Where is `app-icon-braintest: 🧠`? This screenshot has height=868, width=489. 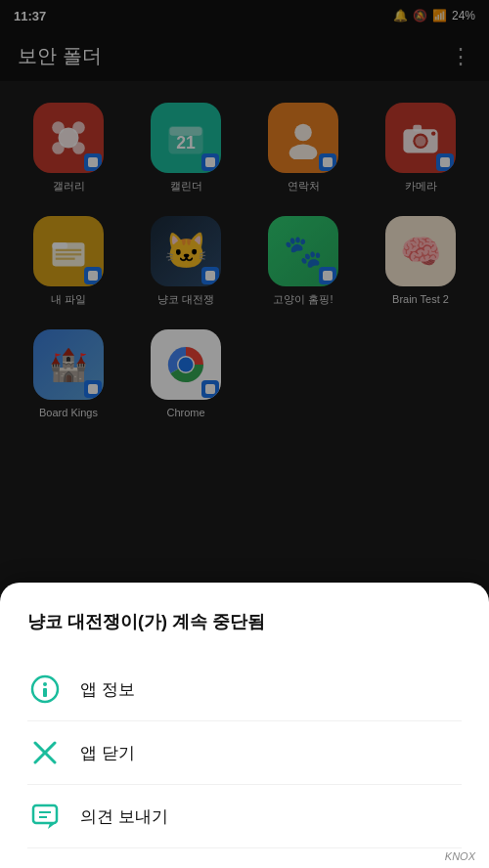 app-icon-braintest: 🧠 is located at coordinates (421, 251).